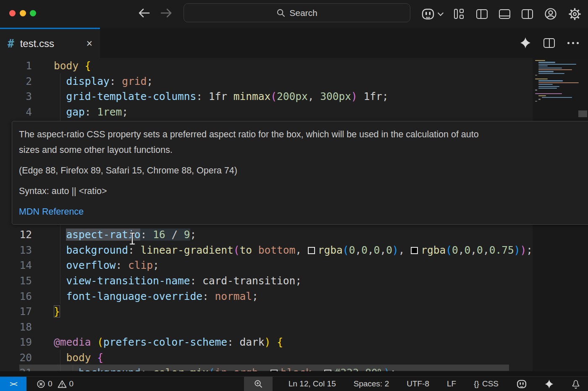 This screenshot has height=391, width=588. I want to click on split-editor-button, so click(549, 43).